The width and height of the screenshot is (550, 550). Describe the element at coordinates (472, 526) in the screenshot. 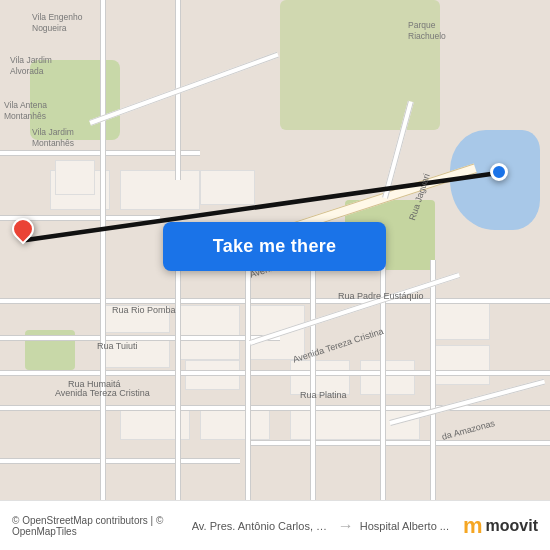

I see `moovit-m-icon: m` at that location.